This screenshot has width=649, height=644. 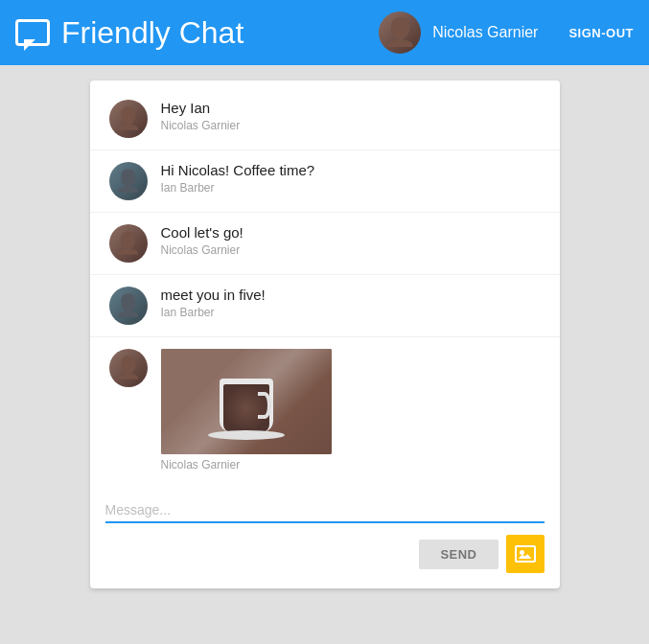 I want to click on app-title: Friendly Chat, so click(x=220, y=33).